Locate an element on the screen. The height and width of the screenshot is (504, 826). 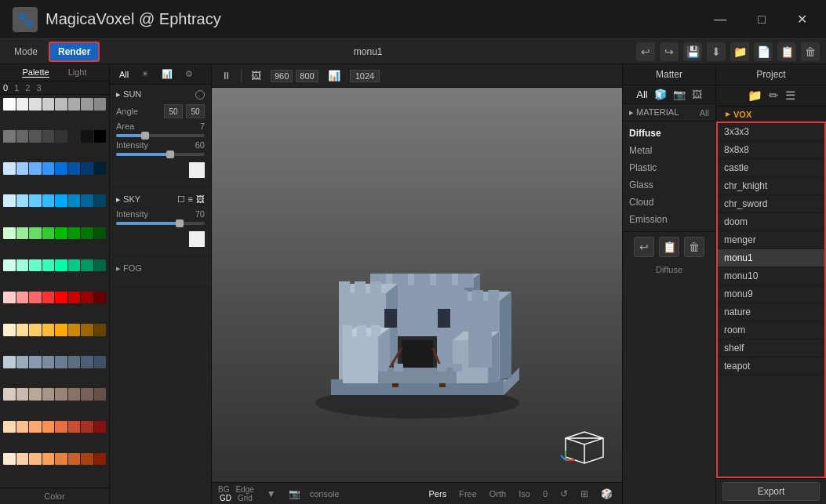
view-free-button: Free is located at coordinates (468, 494).